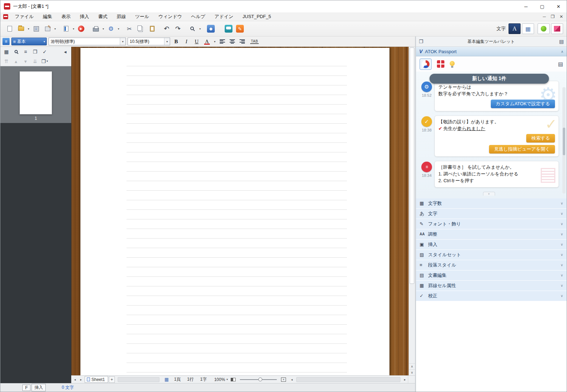 This screenshot has height=392, width=567. What do you see at coordinates (211, 29) in the screenshot?
I see `addon-button: ◆` at bounding box center [211, 29].